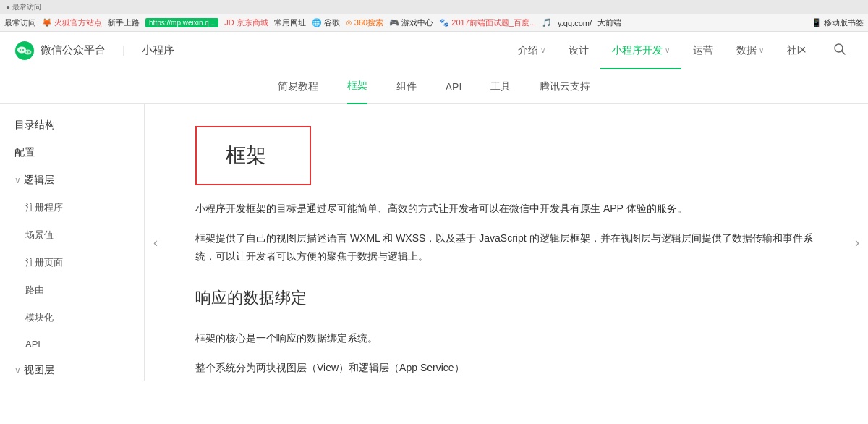  What do you see at coordinates (72, 369) in the screenshot?
I see `sidebar-item-shituceng: ∨ 视图层` at bounding box center [72, 369].